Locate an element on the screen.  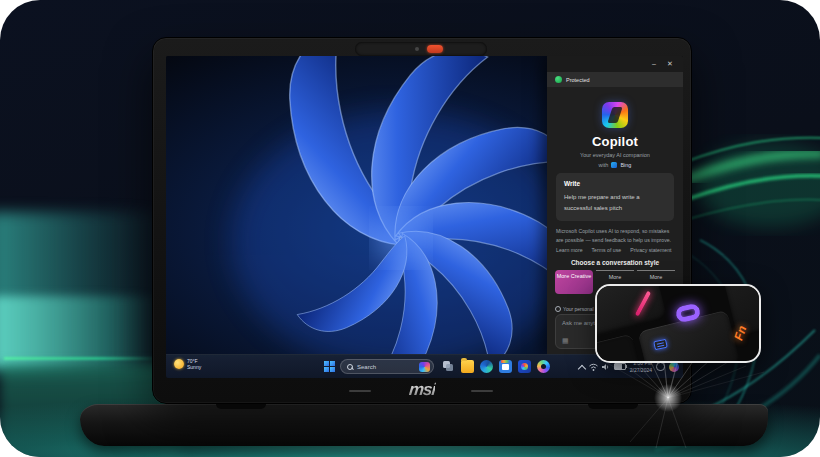
microsoft-store-icon is located at coordinates (506, 366).